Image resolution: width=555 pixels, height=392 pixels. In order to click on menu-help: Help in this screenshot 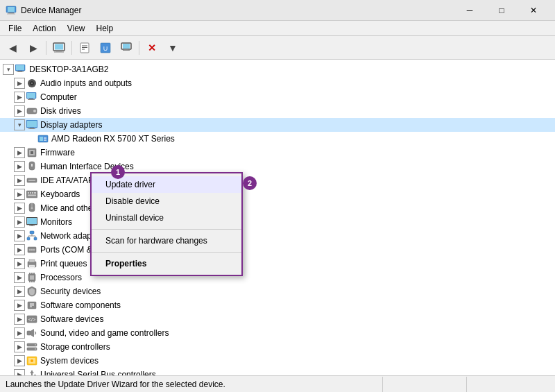, I will do `click(105, 28)`.